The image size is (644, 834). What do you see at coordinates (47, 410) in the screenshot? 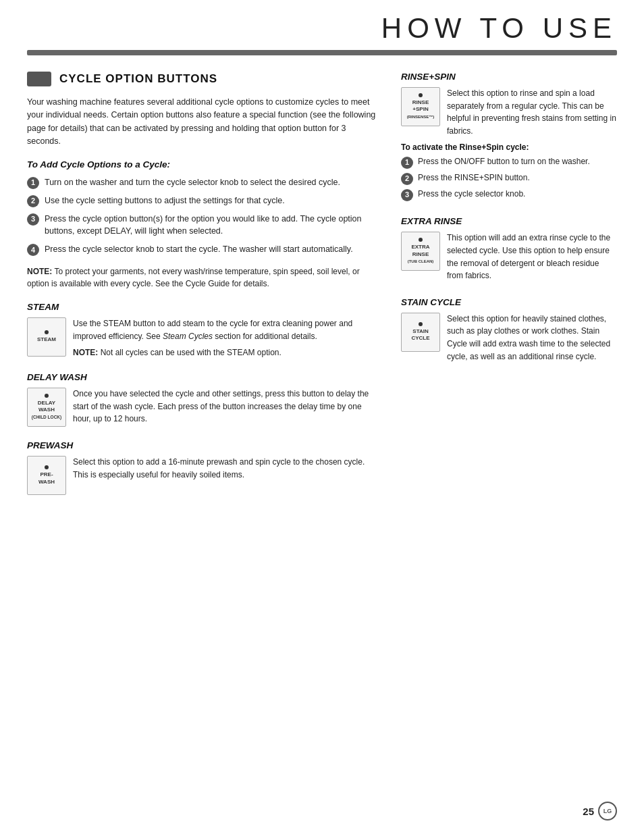
I see `delay-label: DELAYWASH(CHILD LOCK)` at bounding box center [47, 410].